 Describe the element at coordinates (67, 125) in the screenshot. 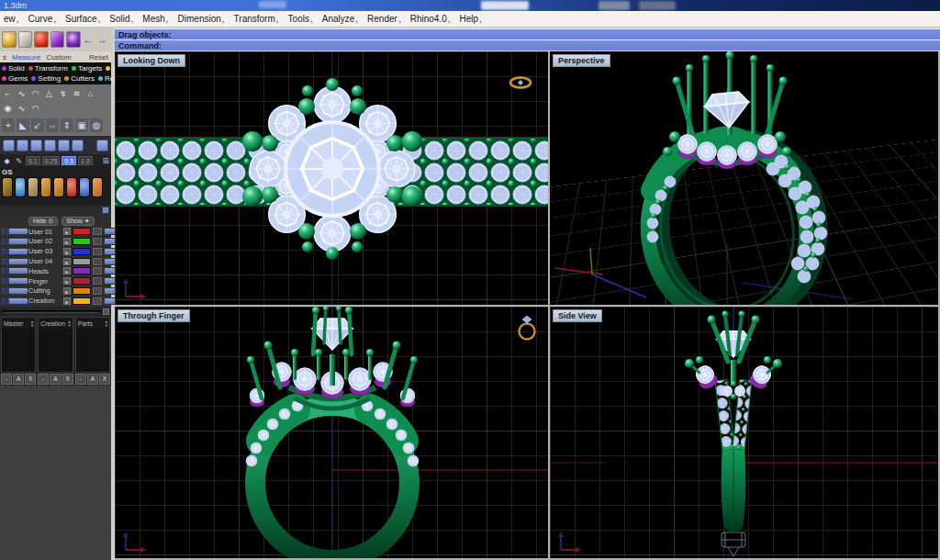

I see `mirror-v-tool-icon: ⇕` at that location.